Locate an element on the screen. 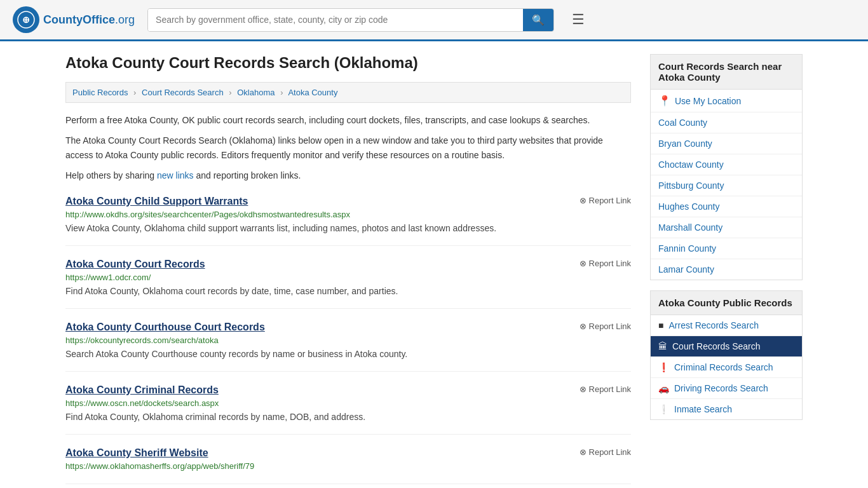 The image size is (868, 488). sidebar-records-title: Atoka County Public Records is located at coordinates (726, 302).